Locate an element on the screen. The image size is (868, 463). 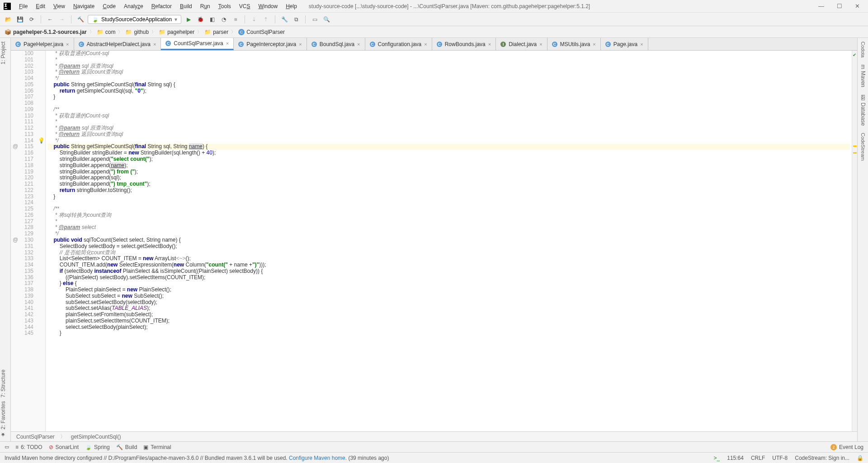
maven-tool-button: mMaven is located at coordinates (863, 76).